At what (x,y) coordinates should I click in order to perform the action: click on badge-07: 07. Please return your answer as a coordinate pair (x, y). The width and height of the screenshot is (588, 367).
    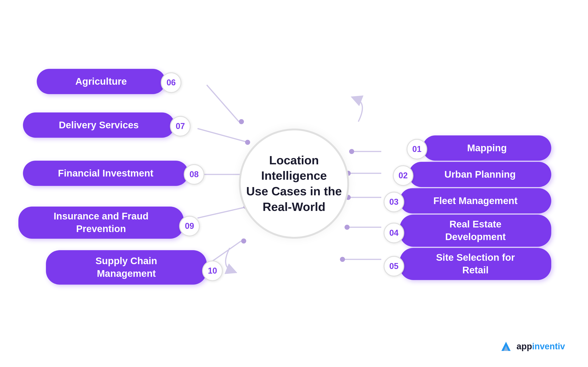
    Looking at the image, I should click on (180, 126).